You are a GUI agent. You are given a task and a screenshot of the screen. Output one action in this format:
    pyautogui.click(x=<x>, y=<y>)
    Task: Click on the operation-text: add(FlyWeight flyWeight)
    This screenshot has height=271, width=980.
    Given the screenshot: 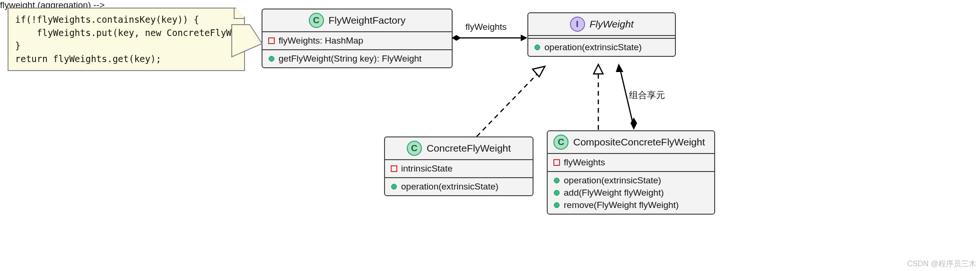 What is the action you would take?
    pyautogui.click(x=614, y=193)
    